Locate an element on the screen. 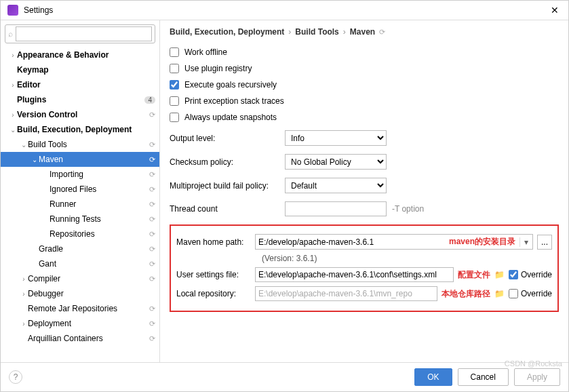  sidebar-item-label: Remote Jar Repositories is located at coordinates (87, 309).